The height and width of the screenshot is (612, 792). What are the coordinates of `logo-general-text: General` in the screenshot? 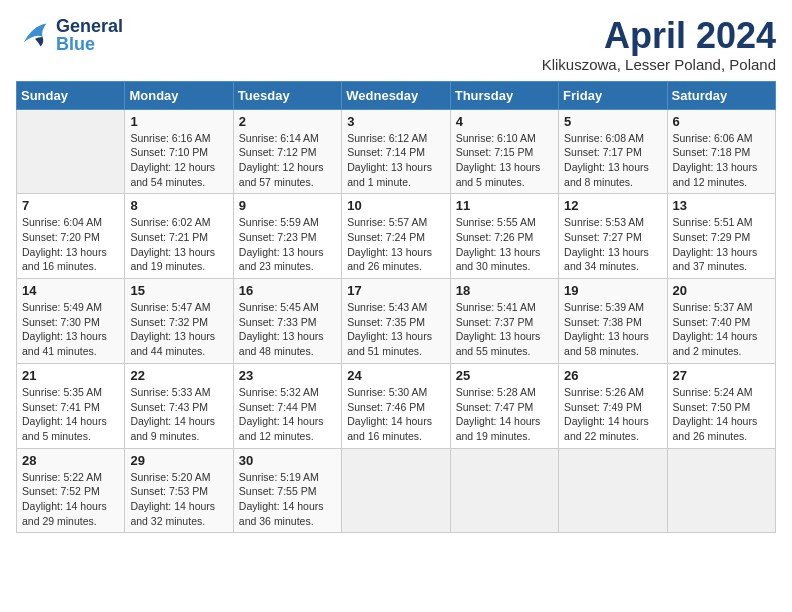 It's located at (90, 26).